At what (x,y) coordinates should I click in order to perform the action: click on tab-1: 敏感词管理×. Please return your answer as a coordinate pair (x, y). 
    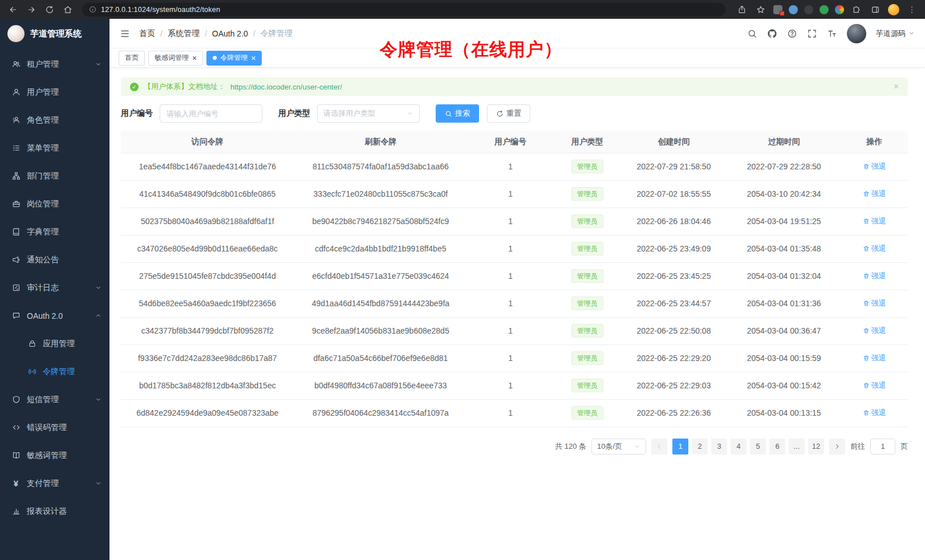
    Looking at the image, I should click on (176, 58).